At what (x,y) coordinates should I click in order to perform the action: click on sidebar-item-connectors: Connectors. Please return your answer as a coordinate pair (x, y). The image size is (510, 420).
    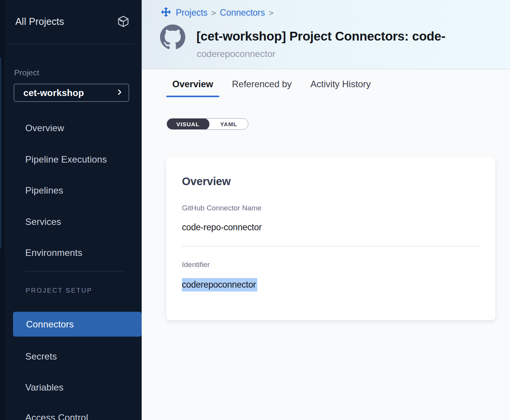
    Looking at the image, I should click on (77, 324).